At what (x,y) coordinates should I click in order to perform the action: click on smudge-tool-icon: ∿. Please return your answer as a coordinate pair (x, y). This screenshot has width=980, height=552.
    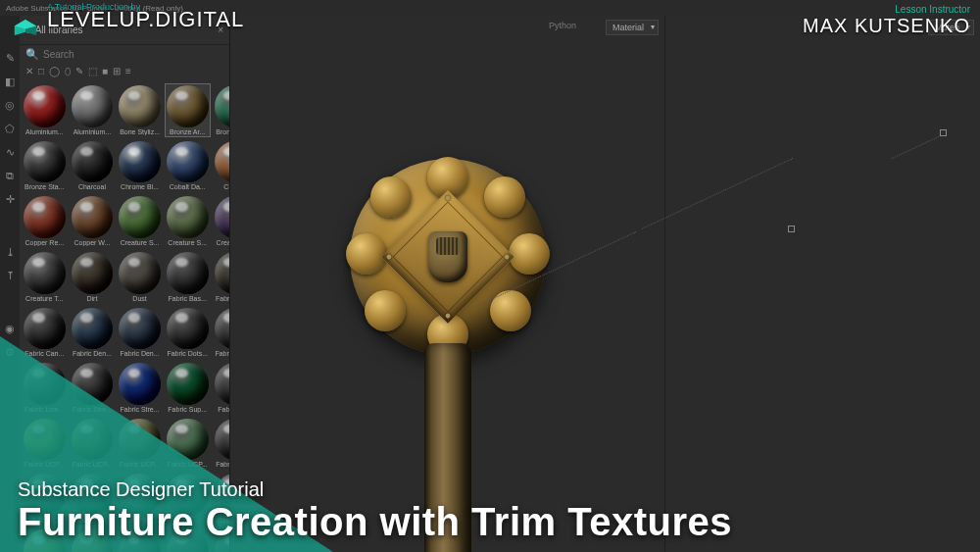
    Looking at the image, I should click on (10, 152).